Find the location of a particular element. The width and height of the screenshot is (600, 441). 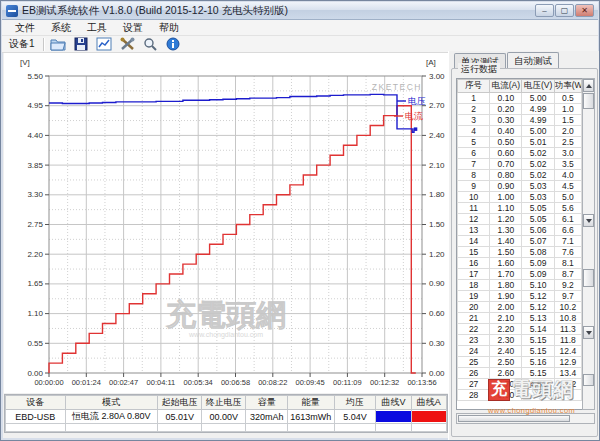

run-table-cell: 8 is located at coordinates (474, 176).